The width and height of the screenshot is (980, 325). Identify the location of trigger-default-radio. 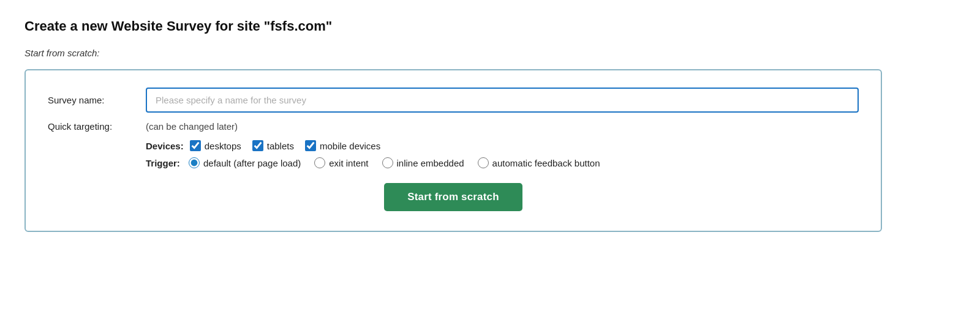
(194, 163).